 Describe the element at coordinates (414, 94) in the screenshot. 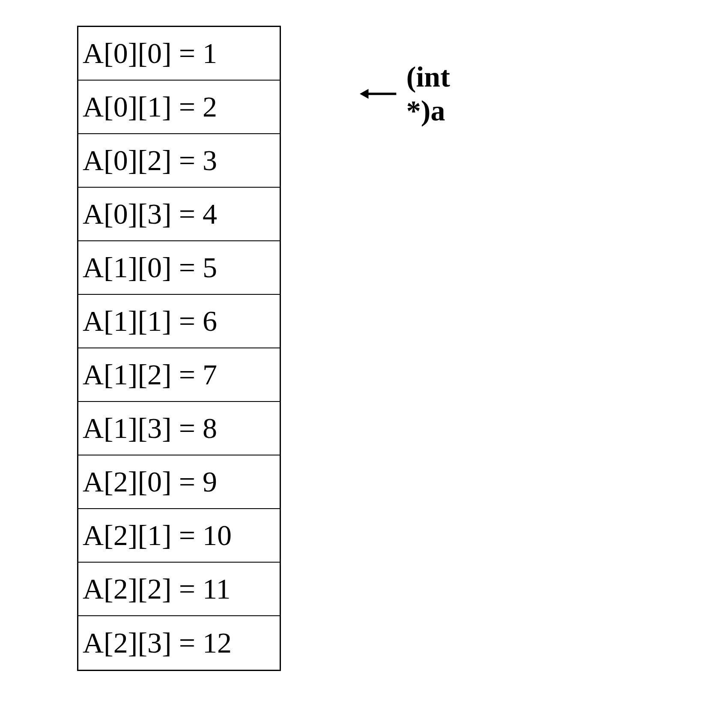

I see `pointer-annotation: (int *)a` at that location.